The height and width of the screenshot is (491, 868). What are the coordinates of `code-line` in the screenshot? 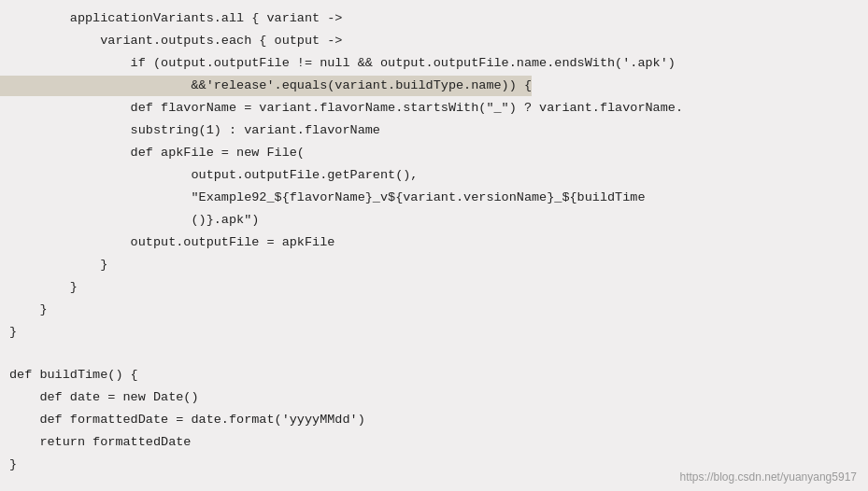 It's located at (434, 354).